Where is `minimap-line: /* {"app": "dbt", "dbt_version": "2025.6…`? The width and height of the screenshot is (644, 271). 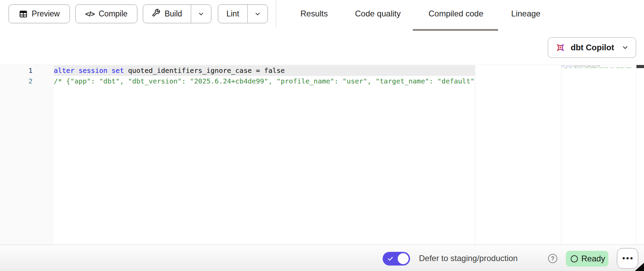 minimap-line: /* {"app": "dbt", "dbt_version": "2025.6… is located at coordinates (599, 68).